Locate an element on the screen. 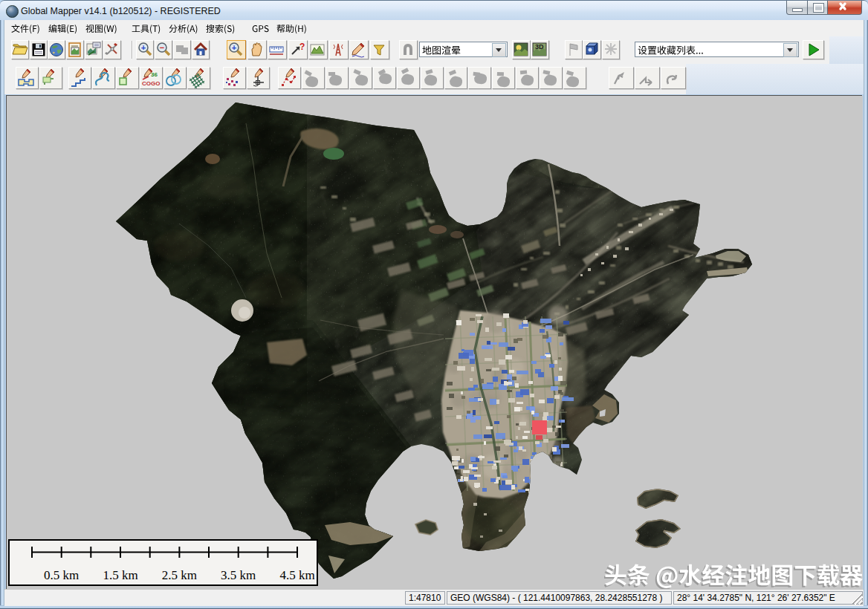  svg-text: COGO is located at coordinates (151, 83).